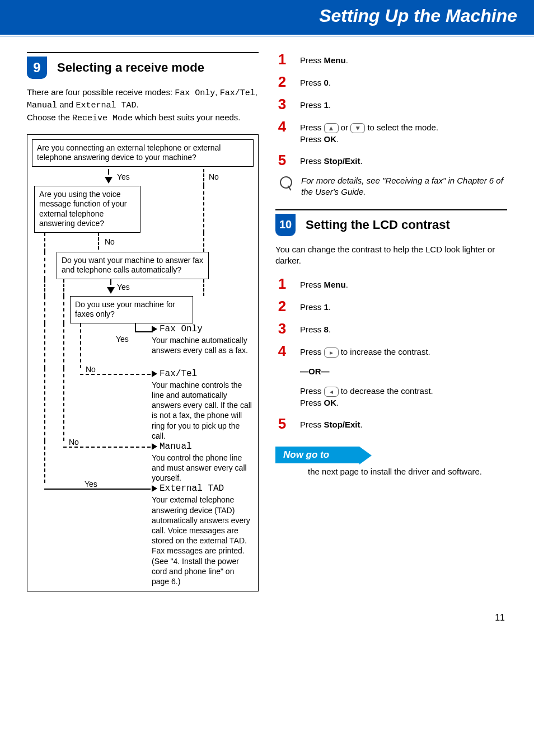 The height and width of the screenshot is (756, 534). What do you see at coordinates (131, 68) in the screenshot?
I see `section-title: Selecting a receive mode` at bounding box center [131, 68].